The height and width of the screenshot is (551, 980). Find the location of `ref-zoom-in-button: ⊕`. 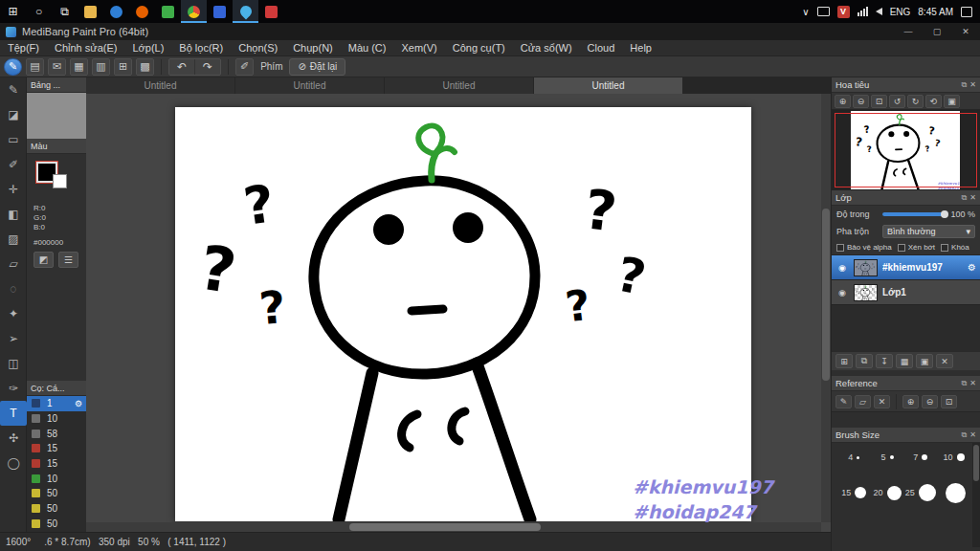

ref-zoom-in-button: ⊕ is located at coordinates (911, 402).